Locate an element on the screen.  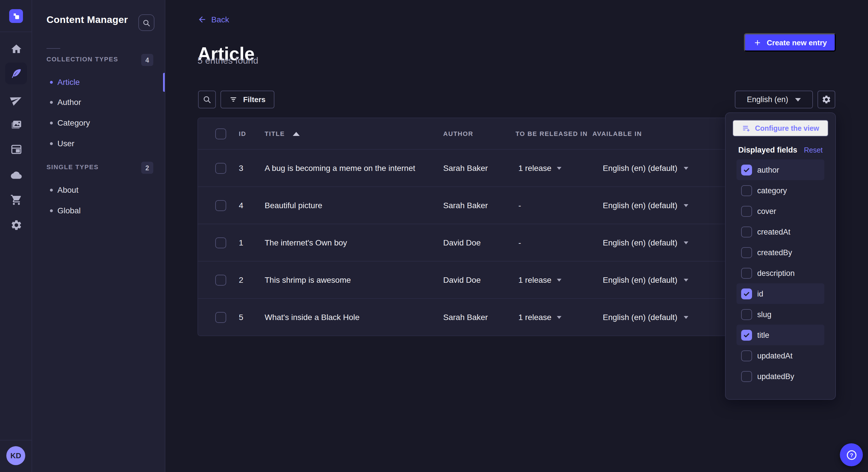
table-search-button is located at coordinates (207, 100).